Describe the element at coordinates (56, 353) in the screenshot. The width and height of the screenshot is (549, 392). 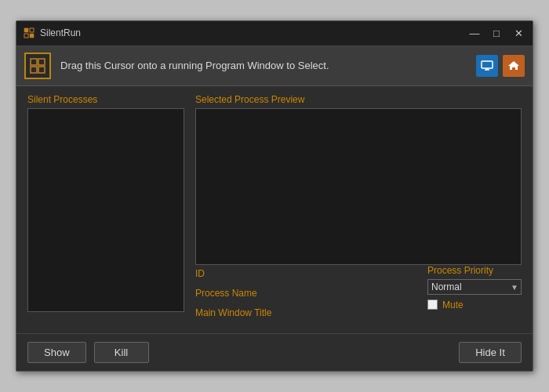
I see `show-button: Show` at that location.